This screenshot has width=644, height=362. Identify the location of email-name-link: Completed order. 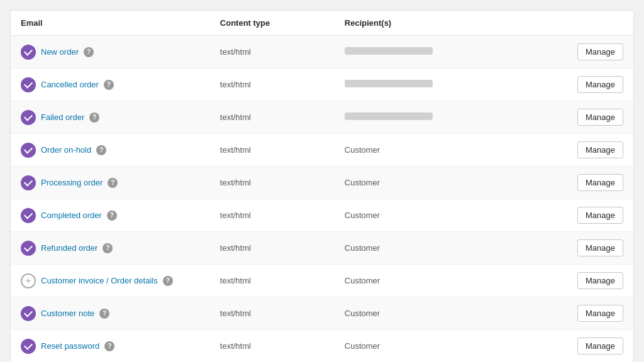
(72, 215).